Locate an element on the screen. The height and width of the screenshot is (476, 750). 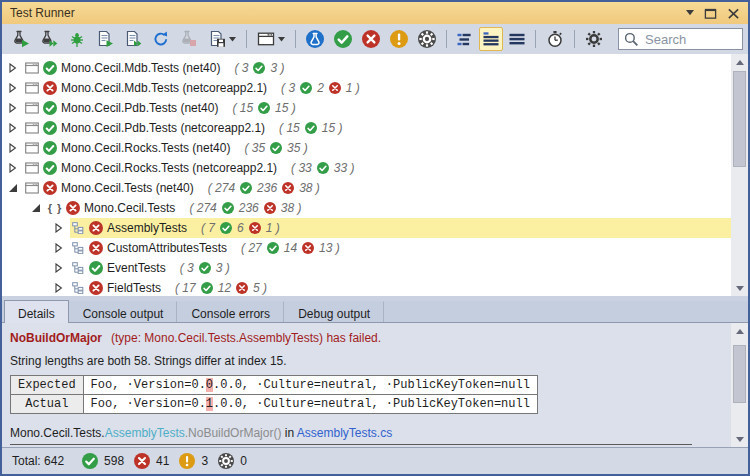
close-icon is located at coordinates (734, 14).